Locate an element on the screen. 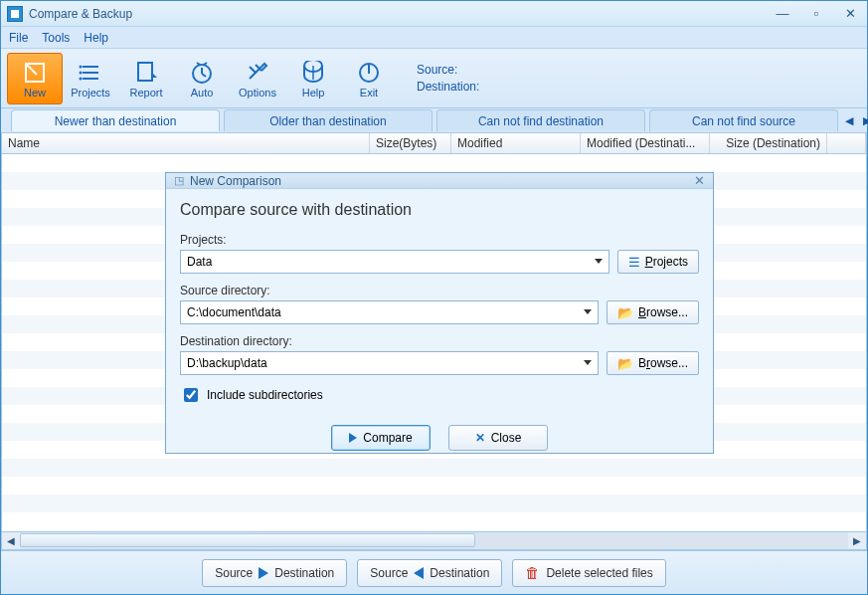 The image size is (868, 595). auto-icon is located at coordinates (202, 73).